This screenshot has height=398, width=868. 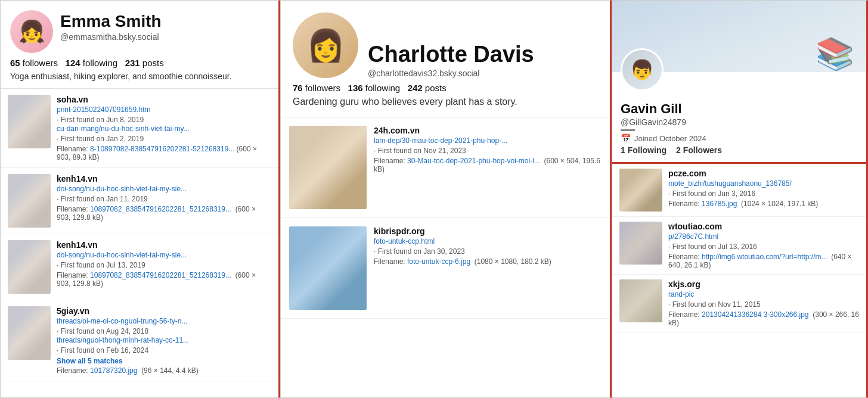 I want to click on right-avatar-wrap: 👦, so click(x=642, y=70).